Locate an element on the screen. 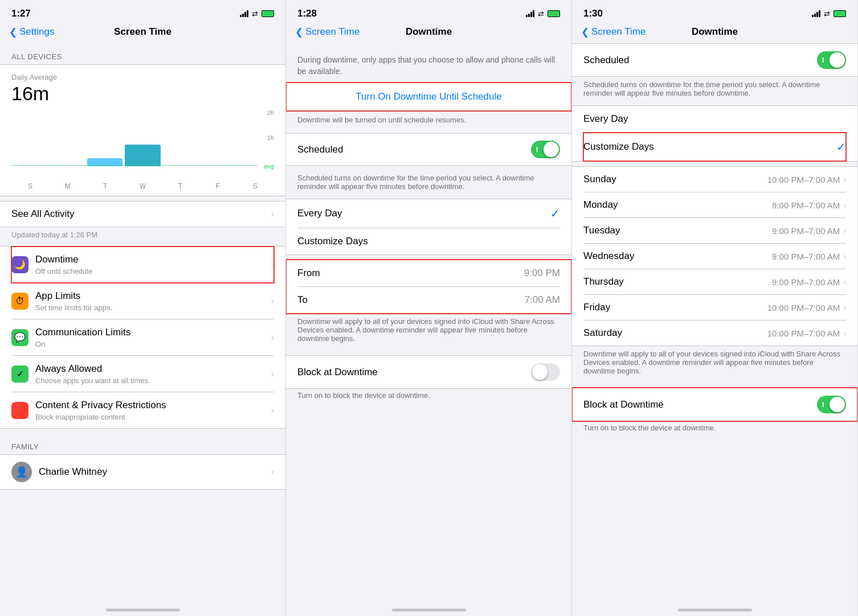  day-chevron-thursday: › is located at coordinates (844, 282).